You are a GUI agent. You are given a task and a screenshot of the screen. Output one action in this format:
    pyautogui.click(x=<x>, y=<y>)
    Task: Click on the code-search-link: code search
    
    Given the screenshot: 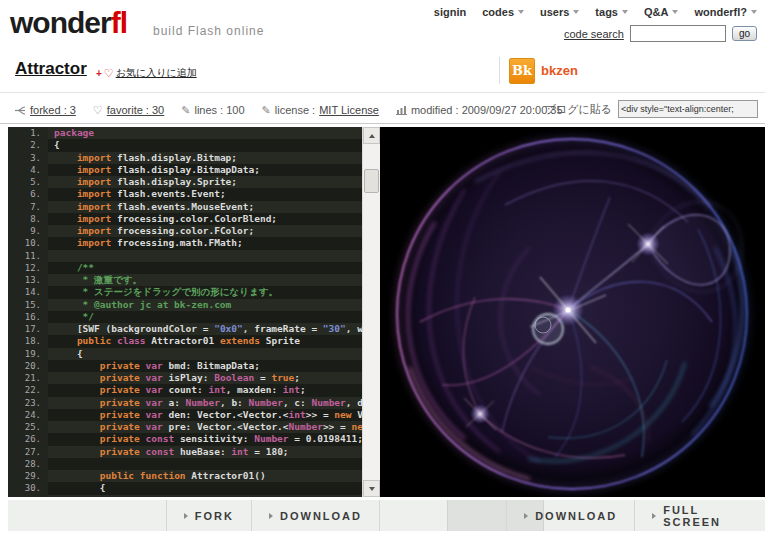 What is the action you would take?
    pyautogui.click(x=594, y=34)
    